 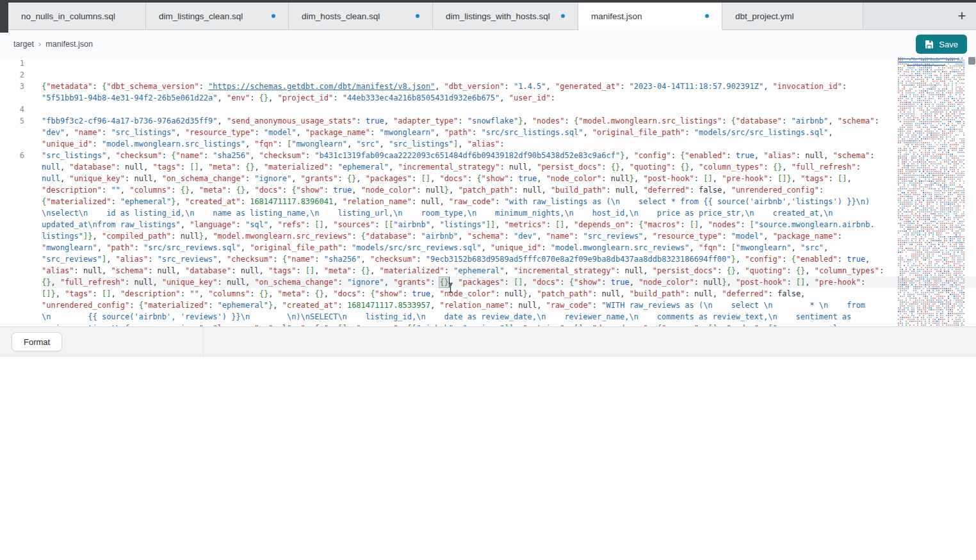 What do you see at coordinates (962, 16) in the screenshot?
I see `new-tab-button: +` at bounding box center [962, 16].